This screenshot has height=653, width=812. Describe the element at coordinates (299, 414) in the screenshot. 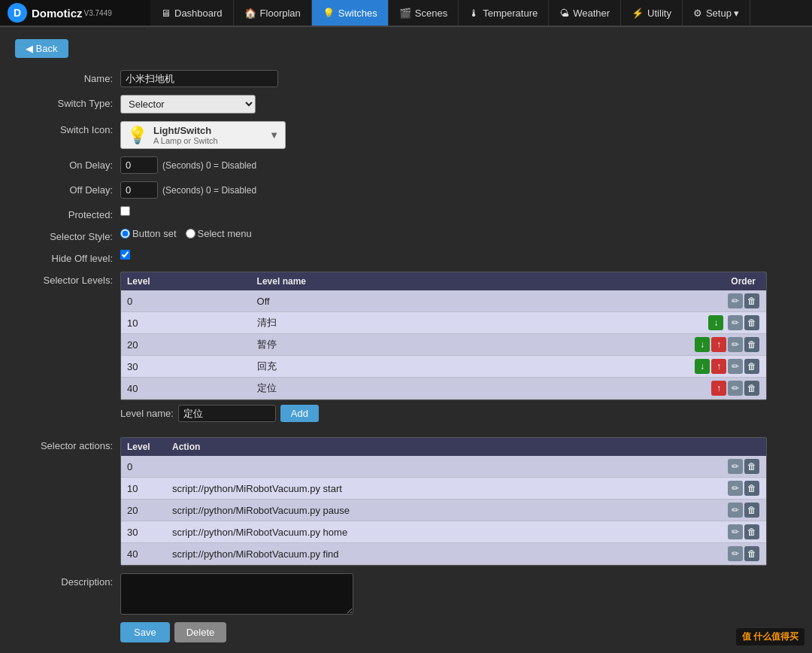

I see `add-level-button: Add` at that location.